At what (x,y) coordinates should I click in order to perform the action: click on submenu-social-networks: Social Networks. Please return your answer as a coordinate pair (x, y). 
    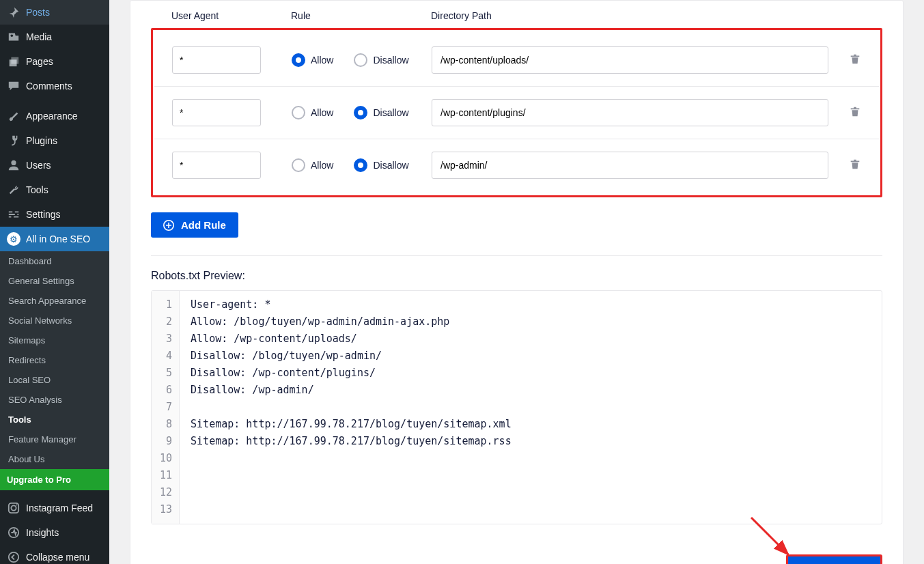
    Looking at the image, I should click on (55, 321).